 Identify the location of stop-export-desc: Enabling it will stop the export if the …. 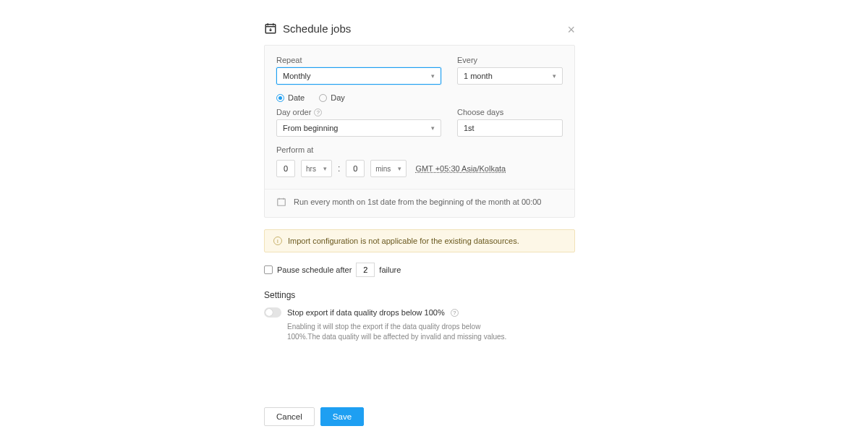
(399, 331).